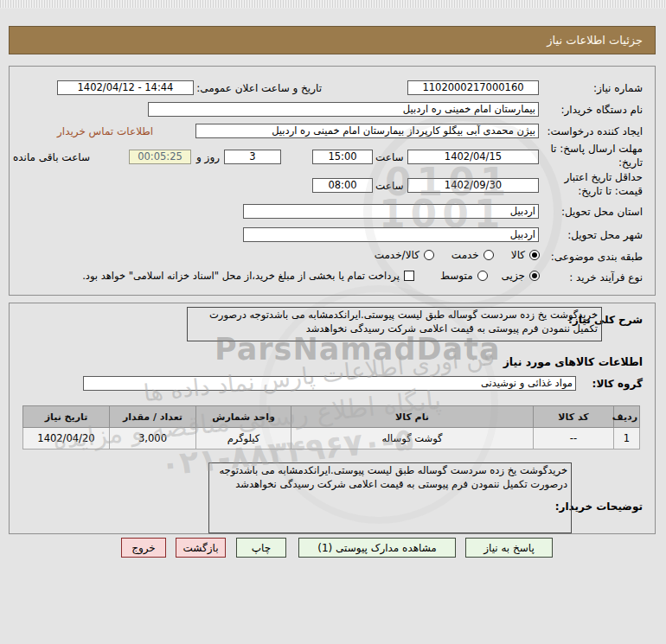  Describe the element at coordinates (391, 211) in the screenshot. I see `province-field: اردبیل` at that location.